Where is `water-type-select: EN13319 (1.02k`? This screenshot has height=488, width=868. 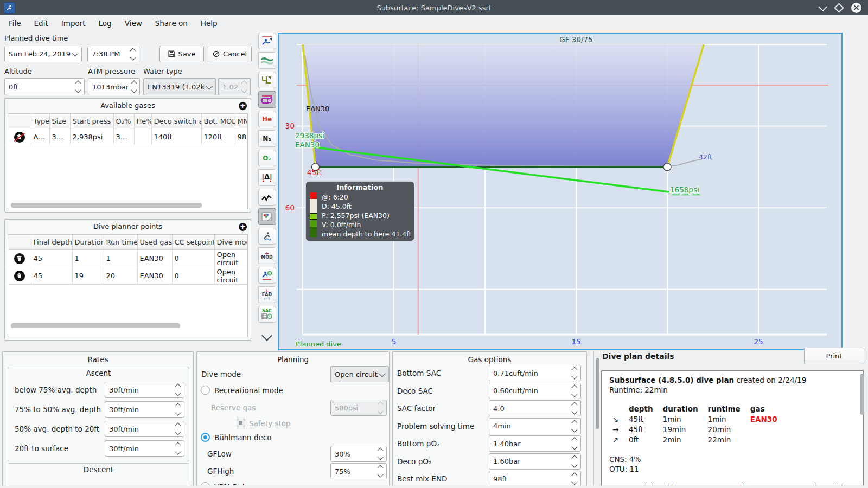 water-type-select: EN13319 (1.02k is located at coordinates (180, 87).